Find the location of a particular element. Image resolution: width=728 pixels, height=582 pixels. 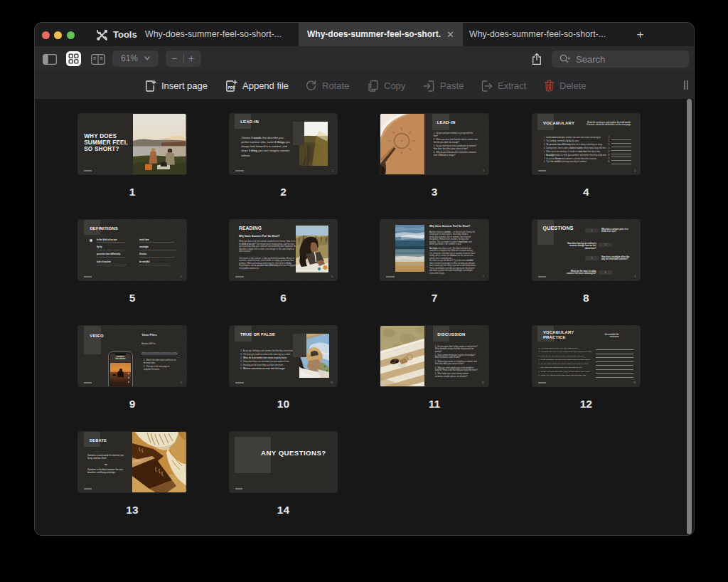

svg-text: PDF is located at coordinates (231, 88).